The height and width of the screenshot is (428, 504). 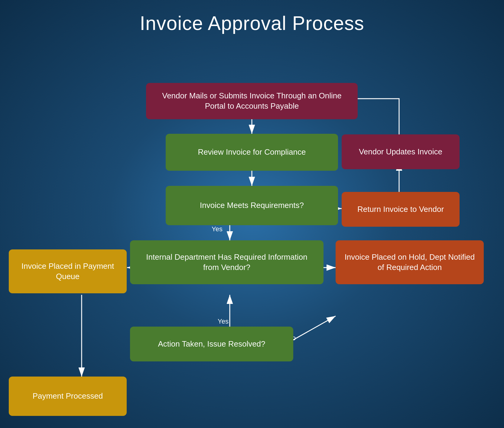 I want to click on invoice-meets-node: Invoice Meets Requirements?, so click(x=252, y=206).